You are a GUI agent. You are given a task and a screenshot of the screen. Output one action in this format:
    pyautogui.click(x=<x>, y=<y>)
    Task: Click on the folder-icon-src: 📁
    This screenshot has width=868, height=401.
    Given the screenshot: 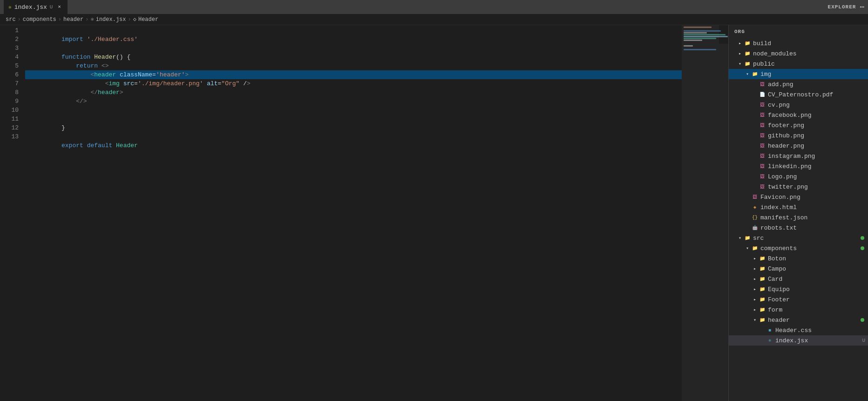 What is the action you would take?
    pyautogui.click(x=747, y=238)
    